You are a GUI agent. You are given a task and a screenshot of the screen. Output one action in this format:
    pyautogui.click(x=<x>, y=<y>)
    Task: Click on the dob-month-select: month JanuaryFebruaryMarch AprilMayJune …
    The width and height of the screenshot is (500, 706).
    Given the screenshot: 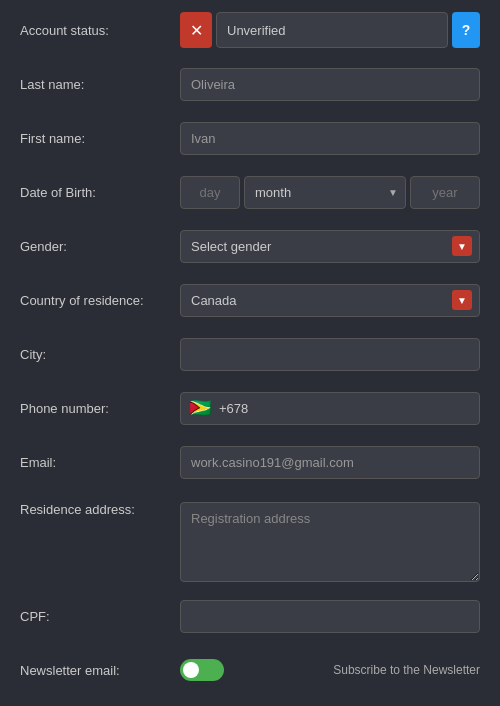 What is the action you would take?
    pyautogui.click(x=325, y=192)
    